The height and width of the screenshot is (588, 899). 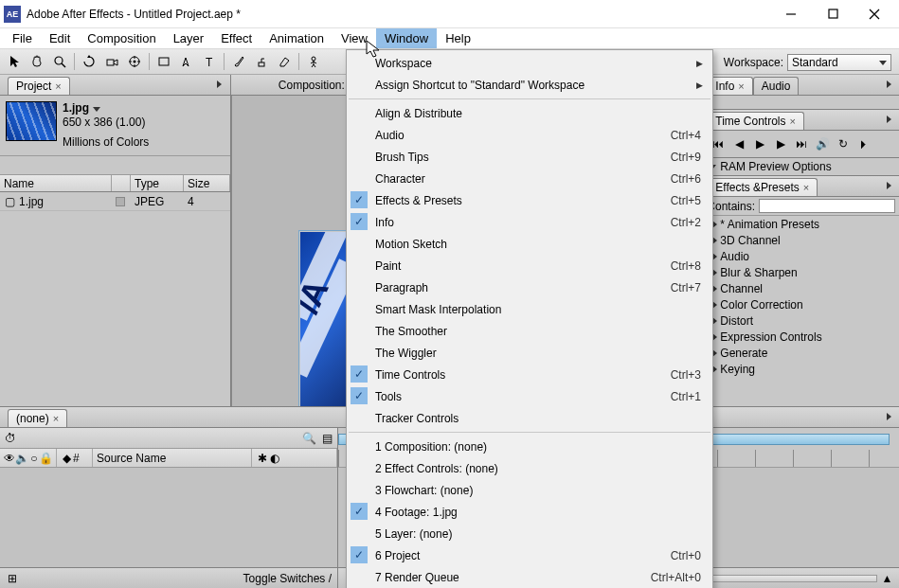 What do you see at coordinates (530, 244) in the screenshot?
I see `menu-item: Motion Sketch` at bounding box center [530, 244].